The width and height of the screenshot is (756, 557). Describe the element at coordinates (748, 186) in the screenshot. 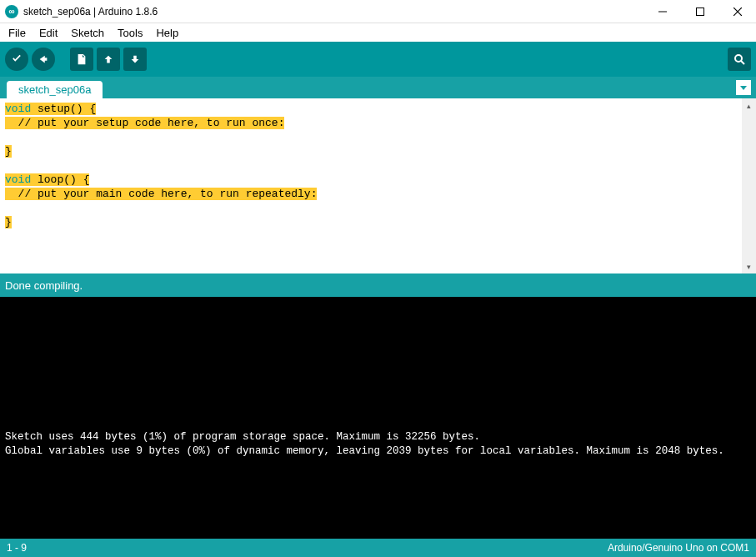

I see `vertical-scrollbar: ▴ ▾` at that location.